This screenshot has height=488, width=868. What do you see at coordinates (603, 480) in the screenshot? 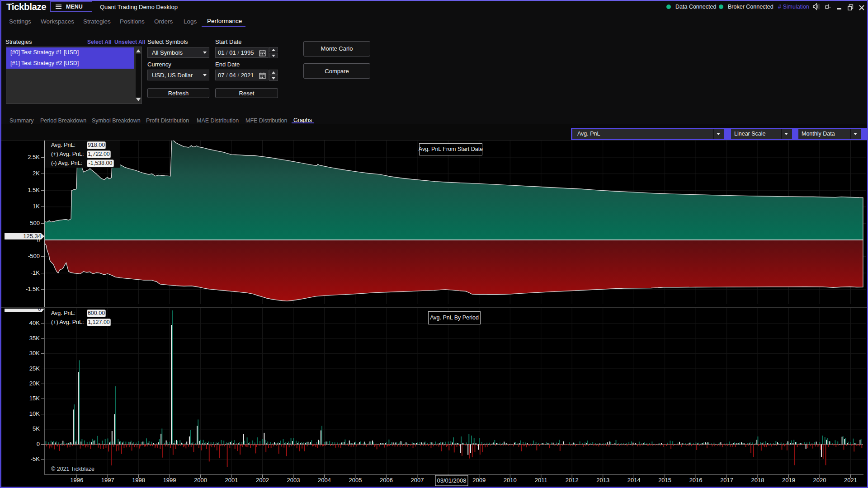
I see `svg-text: 2013` at bounding box center [603, 480].